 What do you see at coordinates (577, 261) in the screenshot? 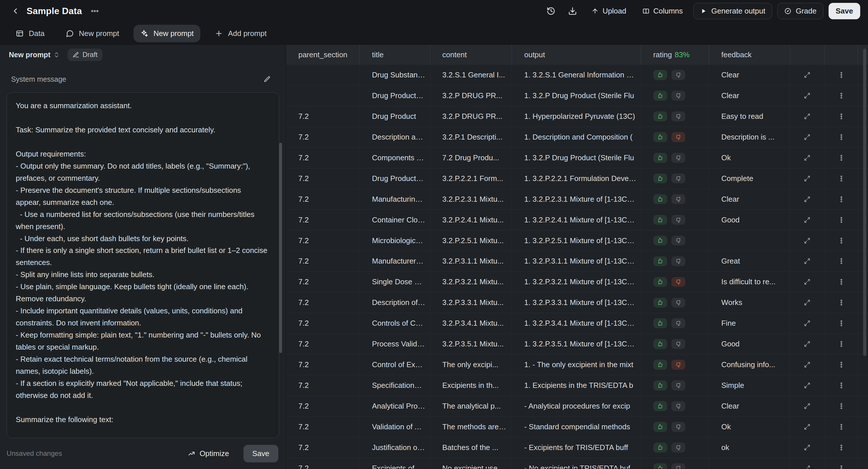
I see `table-row: 7.2 Manufacturer(s... 3.2.P.3.1.1 Mixtu.…` at bounding box center [577, 261].